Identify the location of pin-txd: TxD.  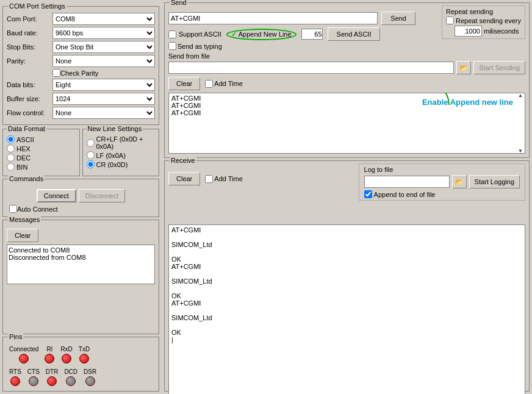
(84, 355).